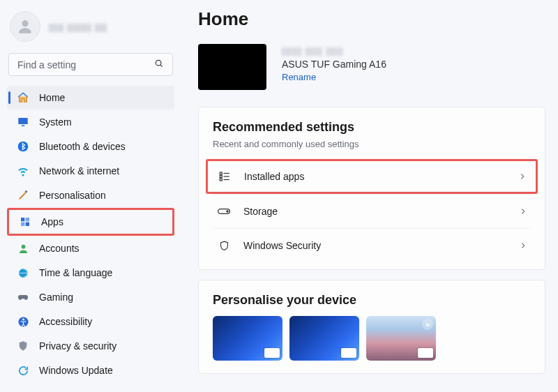  What do you see at coordinates (91, 122) in the screenshot?
I see `nav-system: System` at bounding box center [91, 122].